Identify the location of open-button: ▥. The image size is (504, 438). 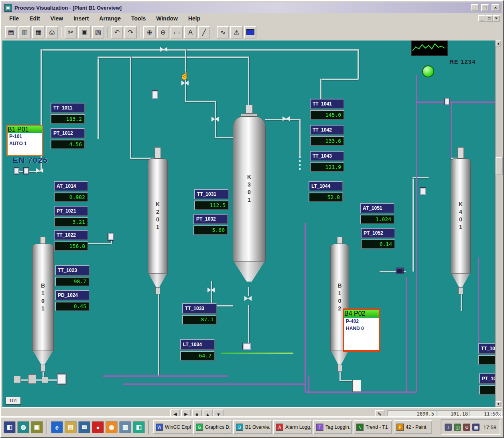
(25, 32).